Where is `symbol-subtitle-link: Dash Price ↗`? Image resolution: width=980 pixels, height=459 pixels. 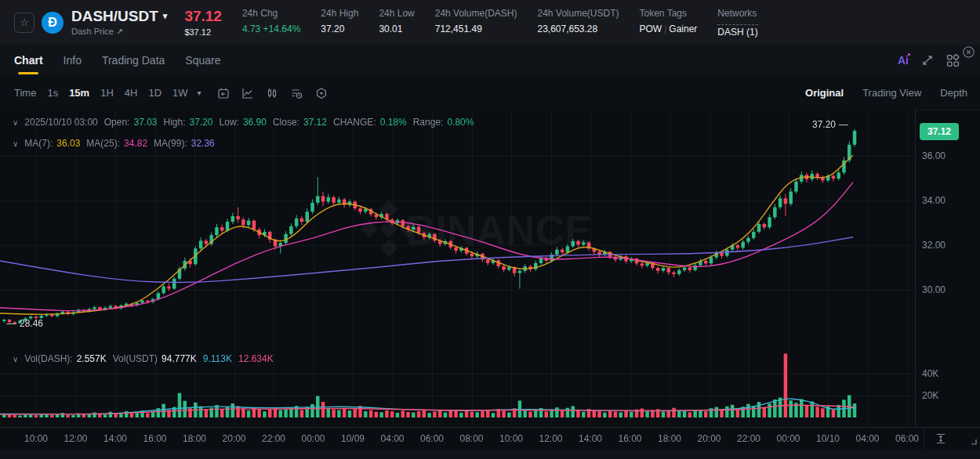
symbol-subtitle-link: Dash Price ↗ is located at coordinates (119, 31).